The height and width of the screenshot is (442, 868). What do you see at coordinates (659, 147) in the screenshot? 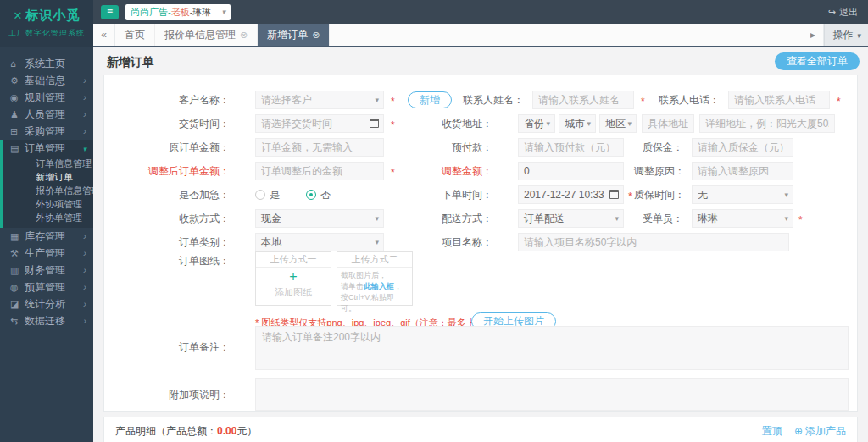
I see `warranty-money-label: 质保金：` at bounding box center [659, 147].